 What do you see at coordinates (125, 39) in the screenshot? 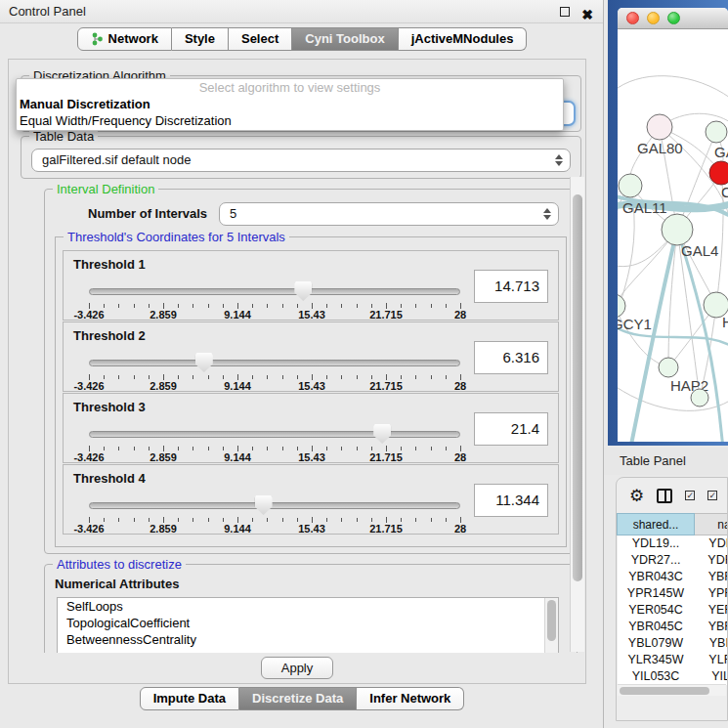
I see `tab-network: Network` at bounding box center [125, 39].